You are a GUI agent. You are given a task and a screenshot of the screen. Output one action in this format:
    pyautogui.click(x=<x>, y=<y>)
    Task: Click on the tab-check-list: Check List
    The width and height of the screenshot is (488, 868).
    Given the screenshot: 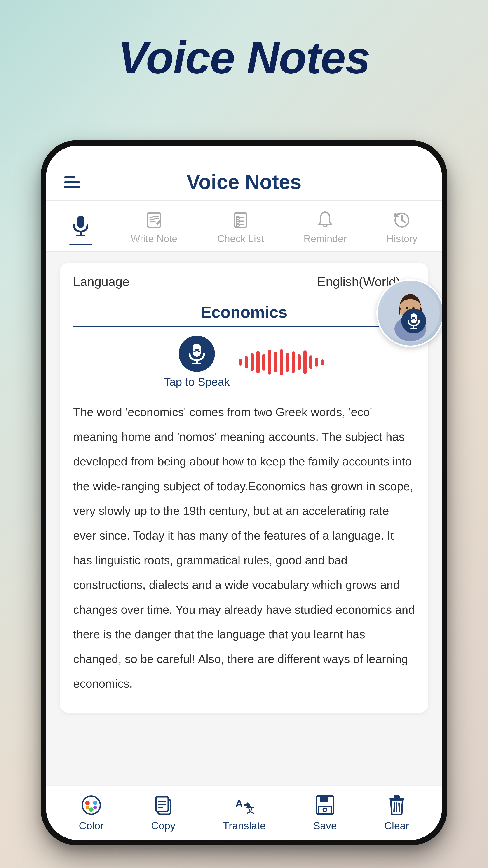 What is the action you would take?
    pyautogui.click(x=240, y=227)
    